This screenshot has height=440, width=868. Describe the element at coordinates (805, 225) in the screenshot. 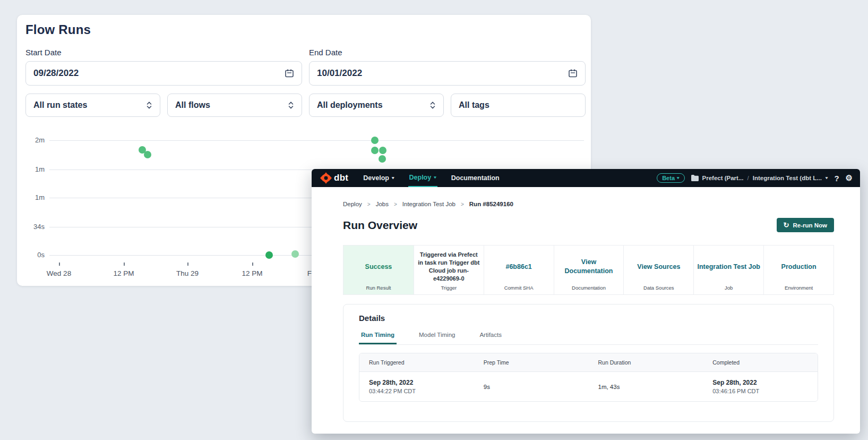

I see `rerun-now-button: ↻ Re-run Now` at that location.